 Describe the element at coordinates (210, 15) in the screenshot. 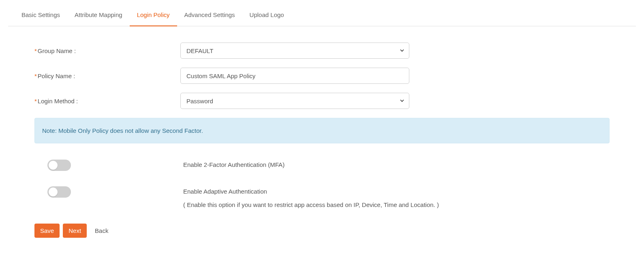

I see `tab-advanced-settings: Advanced Settings` at that location.